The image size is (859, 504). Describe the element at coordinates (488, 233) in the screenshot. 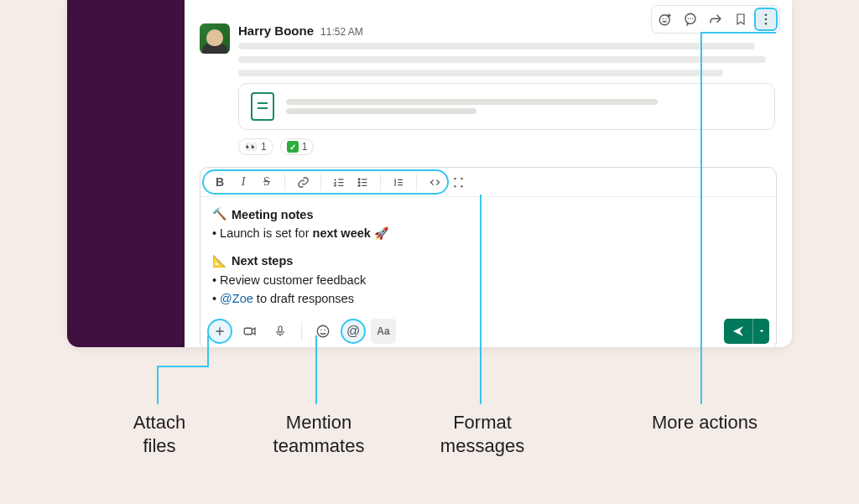

I see `bullet-line: • Launch is set for next week 🚀` at that location.